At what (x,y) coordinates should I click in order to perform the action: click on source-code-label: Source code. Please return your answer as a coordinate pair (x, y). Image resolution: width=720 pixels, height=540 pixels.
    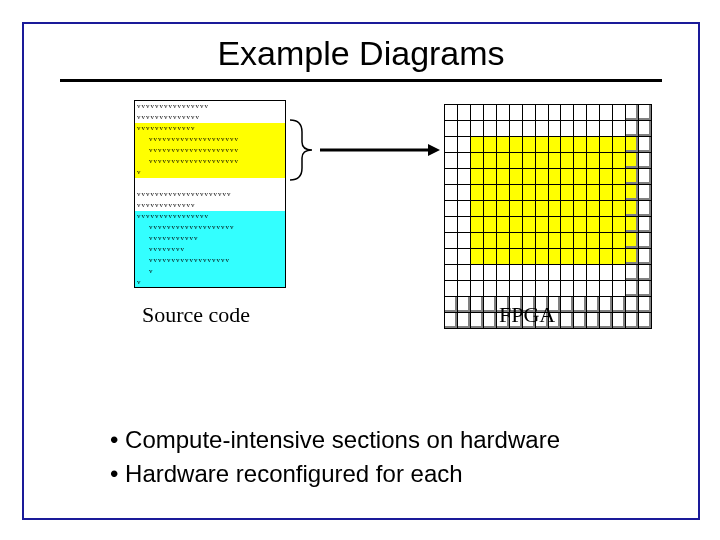
    Looking at the image, I should click on (196, 315).